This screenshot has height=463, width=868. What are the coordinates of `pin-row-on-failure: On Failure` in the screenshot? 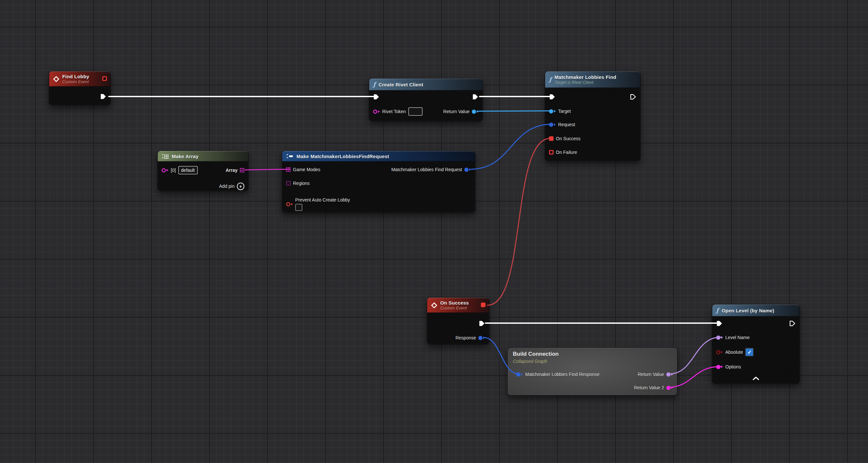 It's located at (563, 152).